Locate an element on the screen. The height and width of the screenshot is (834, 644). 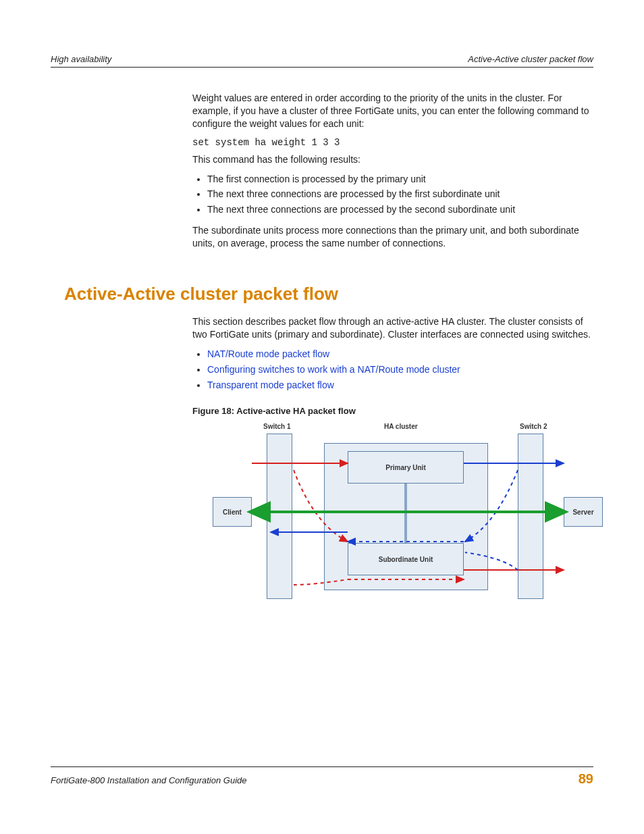
footer-title: FortiGate-800 Installation and Configura… is located at coordinates (149, 781).